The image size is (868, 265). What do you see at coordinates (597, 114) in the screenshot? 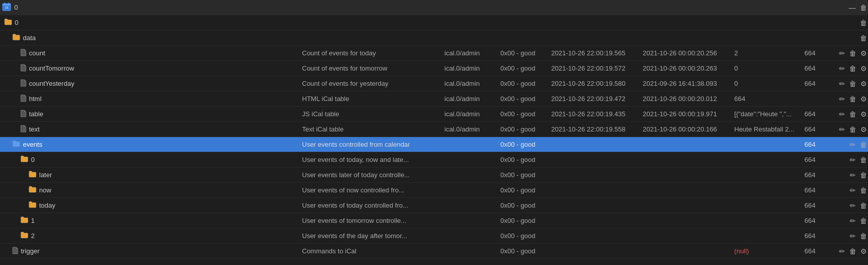
I see `item-created: 2021-10-26 22:00:19.435` at bounding box center [597, 114].